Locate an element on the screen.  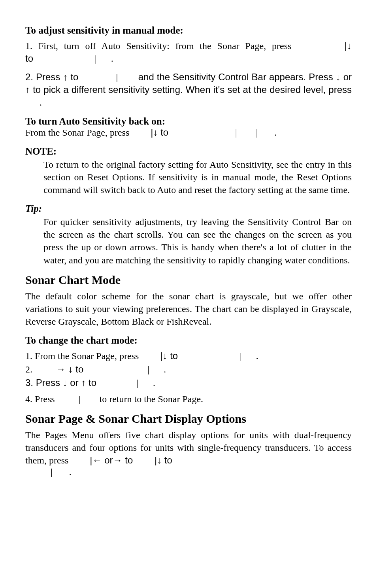
note-body: To return to the original factory settin… is located at coordinates (188, 177).